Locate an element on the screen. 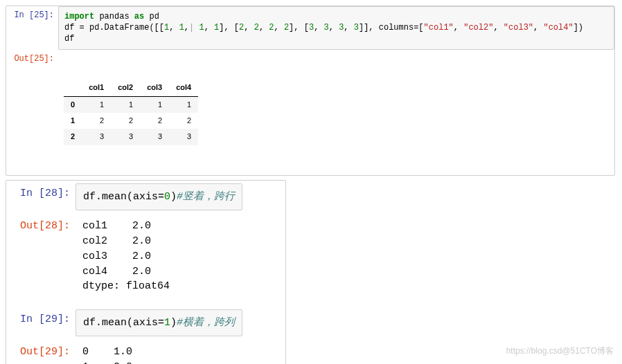 This screenshot has height=364, width=622. input-row-28: In [28]: df.mean(axis=0)#竖着，跨行 is located at coordinates (145, 197).